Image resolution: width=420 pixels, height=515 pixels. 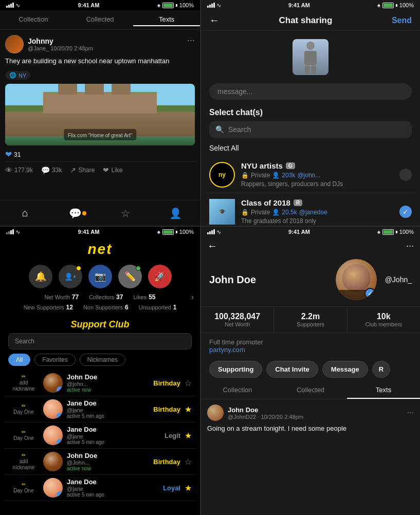 I want to click on profile-menu-button: ···, so click(x=410, y=246).